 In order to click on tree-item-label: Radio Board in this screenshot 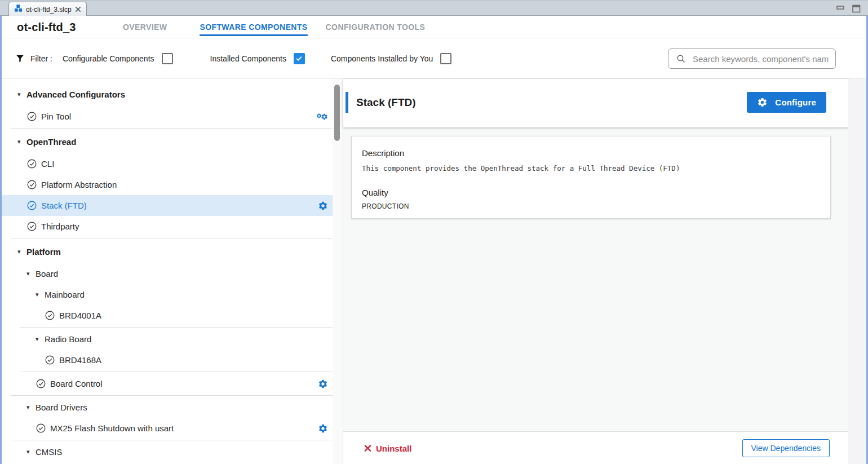, I will do `click(68, 339)`.